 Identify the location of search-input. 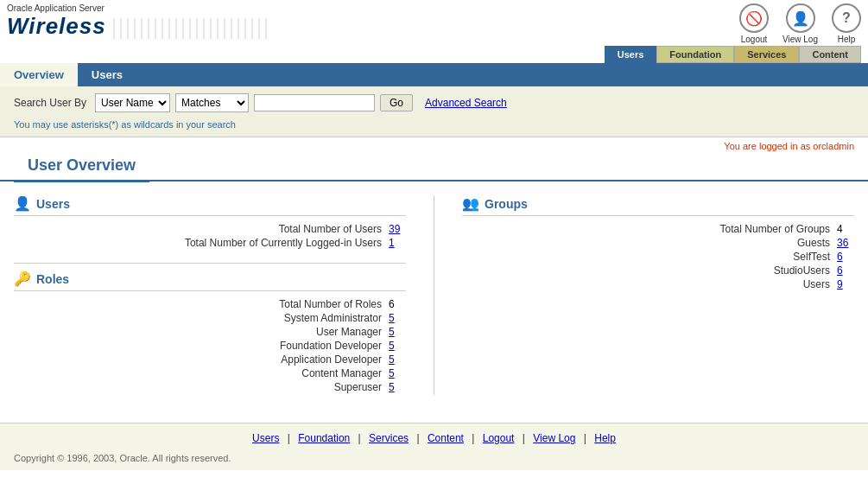
(314, 103).